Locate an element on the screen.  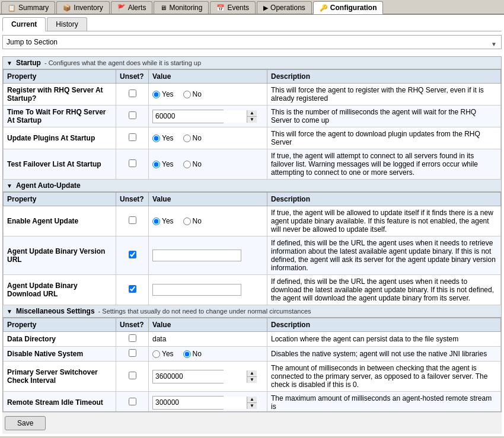
subtab-history: History is located at coordinates (66, 24).